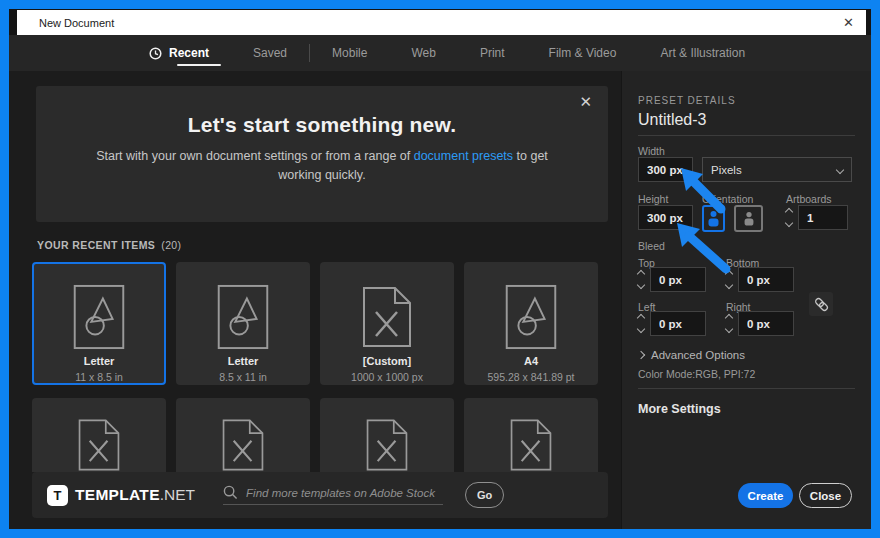  Describe the element at coordinates (696, 374) in the screenshot. I see `color-mode-summary: Color Mode:RGB, PPI:72` at that location.